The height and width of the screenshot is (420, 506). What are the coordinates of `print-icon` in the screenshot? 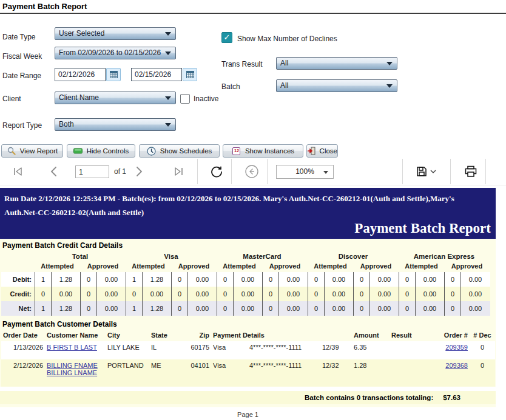 It's located at (471, 172).